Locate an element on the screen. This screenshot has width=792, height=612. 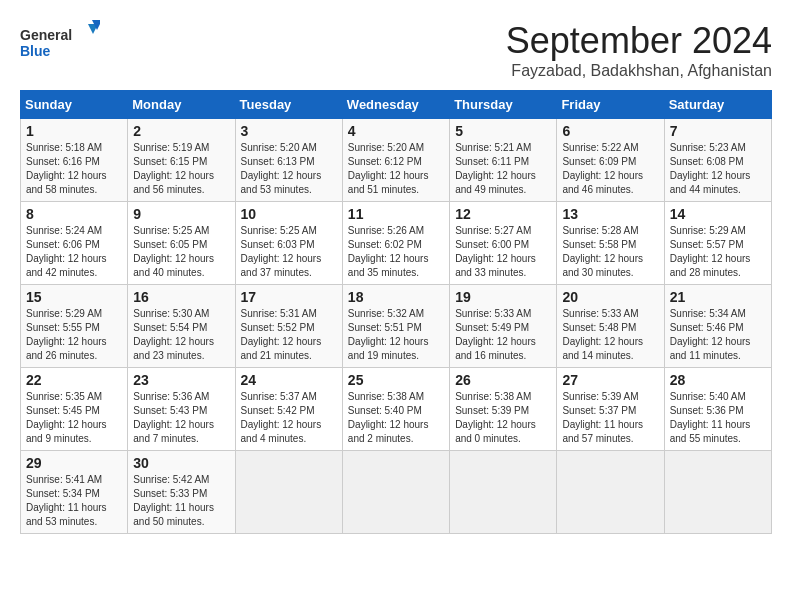
svg-text: General is located at coordinates (46, 35).